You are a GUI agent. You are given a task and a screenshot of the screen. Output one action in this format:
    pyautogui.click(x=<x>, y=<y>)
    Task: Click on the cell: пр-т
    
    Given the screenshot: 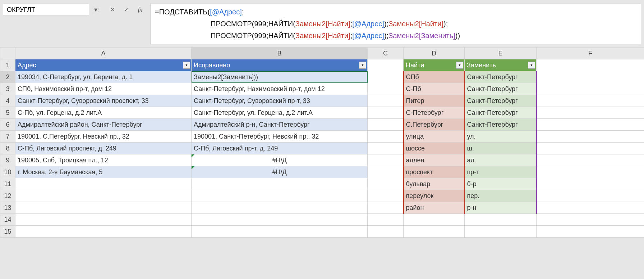 What is the action you would take?
    pyautogui.click(x=501, y=172)
    